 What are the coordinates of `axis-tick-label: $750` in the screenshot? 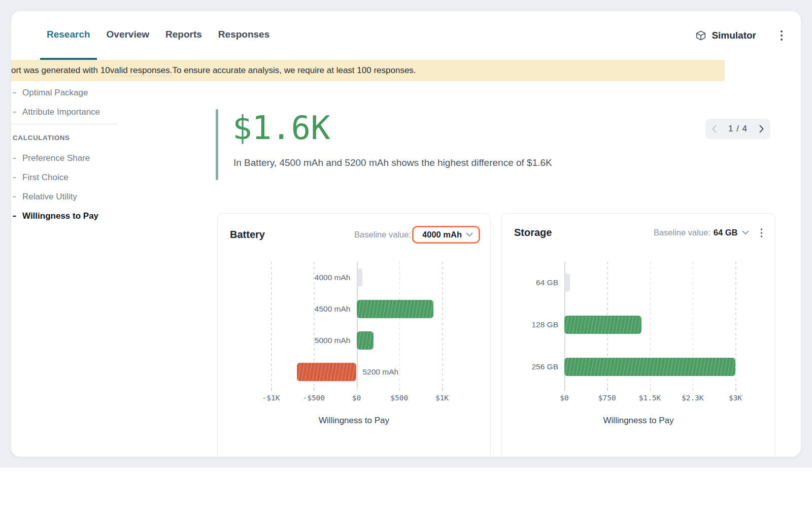 It's located at (607, 398).